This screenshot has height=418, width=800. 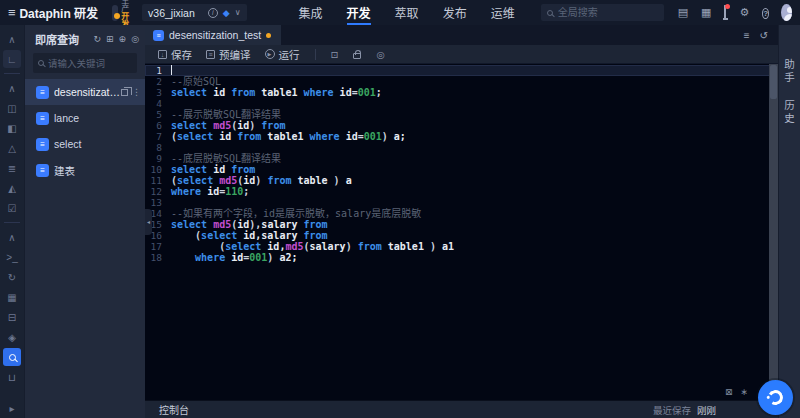 I want to click on right-rail-assistant: 助手, so click(x=790, y=72).